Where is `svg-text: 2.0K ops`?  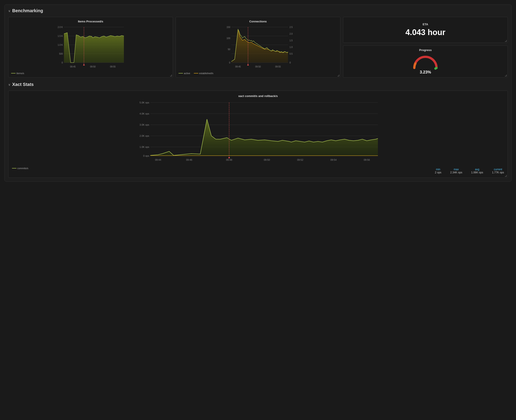 svg-text: 2.0K ops is located at coordinates (144, 136).